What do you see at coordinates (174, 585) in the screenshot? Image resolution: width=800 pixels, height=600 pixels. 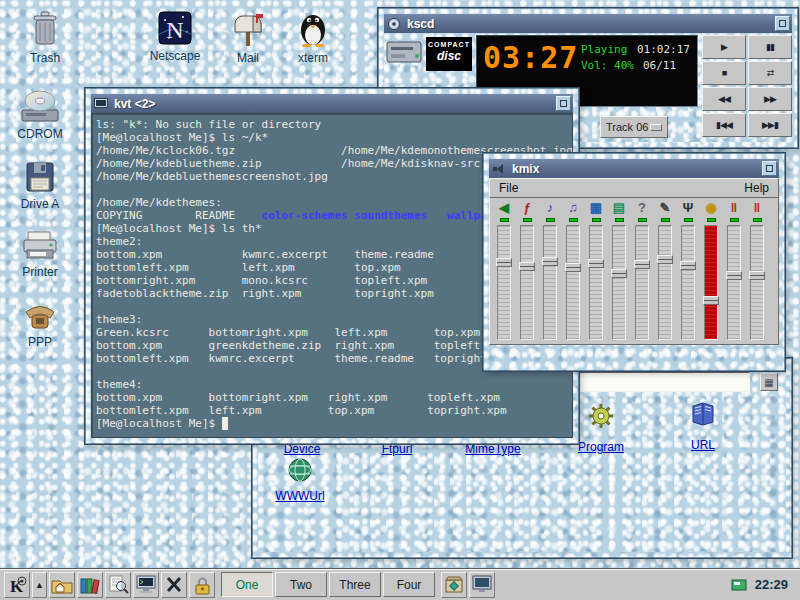 I see `logout-button` at bounding box center [174, 585].